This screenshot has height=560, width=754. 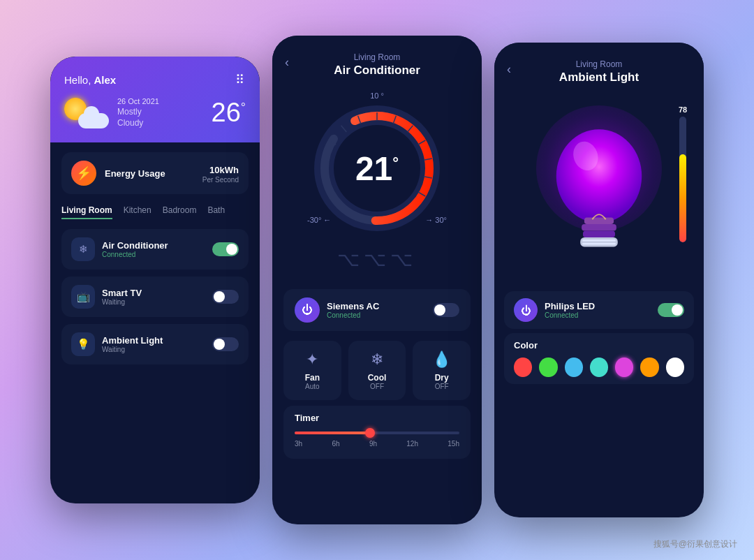 I want to click on ac2-toggle, so click(x=446, y=310).